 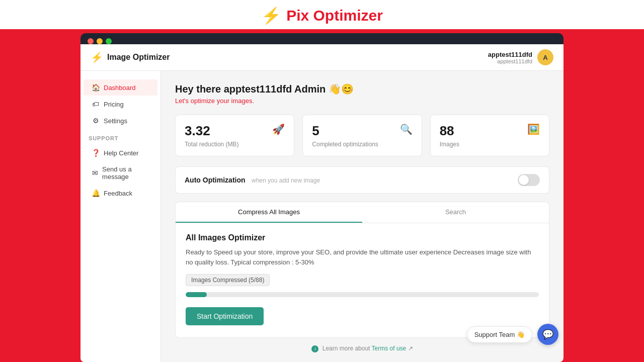 What do you see at coordinates (279, 129) in the screenshot?
I see `stat-icon-reduction: 🚀` at bounding box center [279, 129].